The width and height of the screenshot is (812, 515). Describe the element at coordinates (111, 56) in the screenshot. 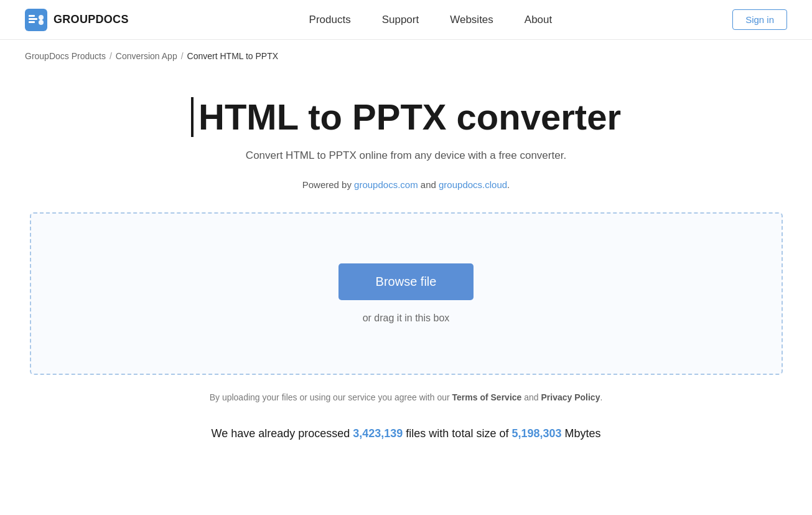

I see `breadcrumb-sep1: /` at that location.